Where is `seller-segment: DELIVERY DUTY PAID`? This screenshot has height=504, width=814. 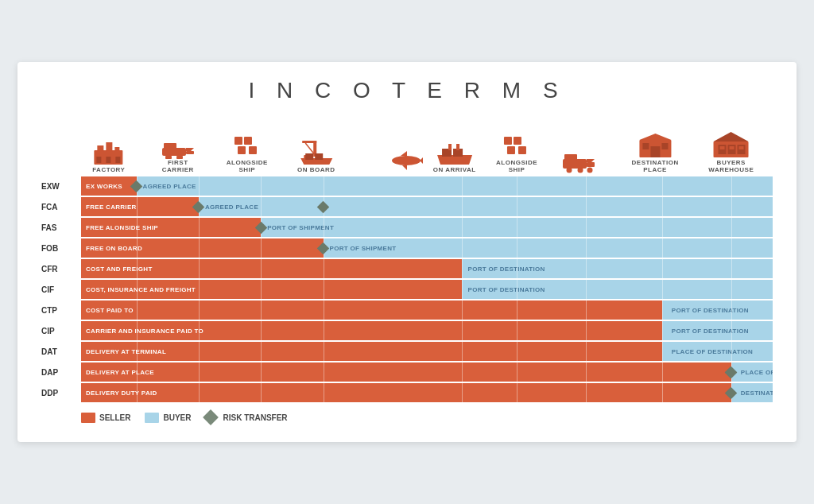 seller-segment: DELIVERY DUTY PAID is located at coordinates (406, 393).